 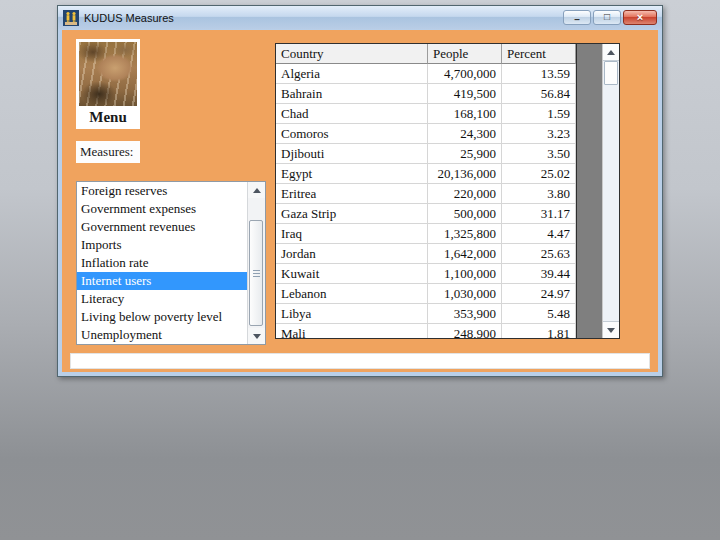 I want to click on table-cell-people: 220,000, so click(x=465, y=194).